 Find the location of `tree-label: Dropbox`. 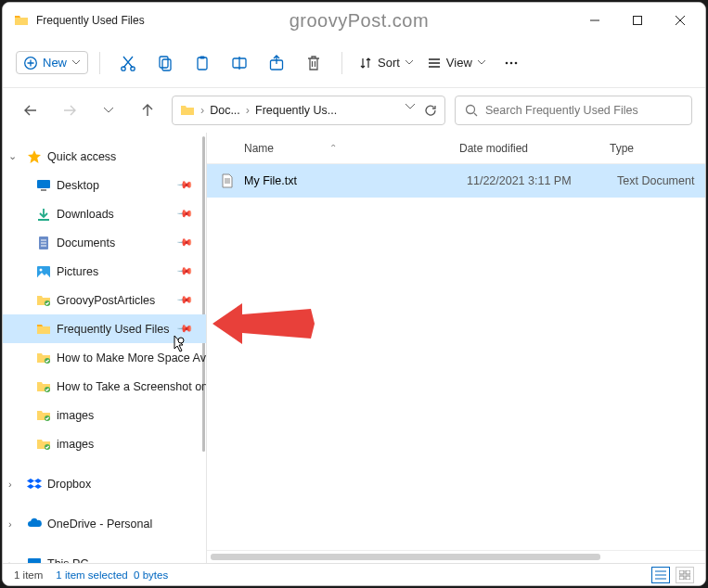

tree-label: Dropbox is located at coordinates (69, 484).